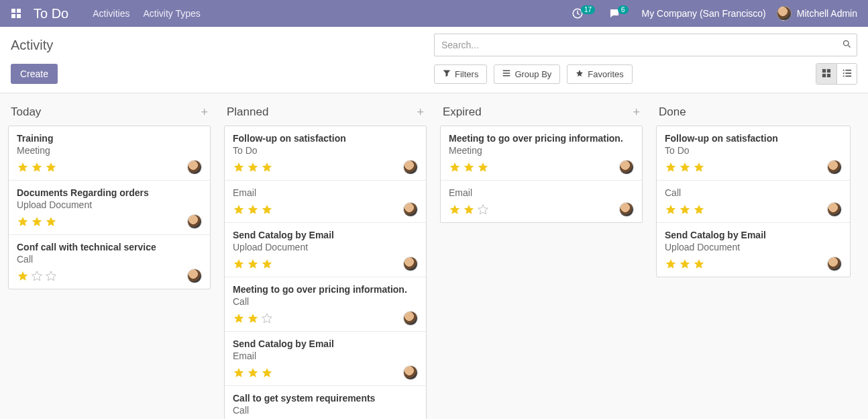  What do you see at coordinates (34, 74) in the screenshot?
I see `create-button: Create` at bounding box center [34, 74].